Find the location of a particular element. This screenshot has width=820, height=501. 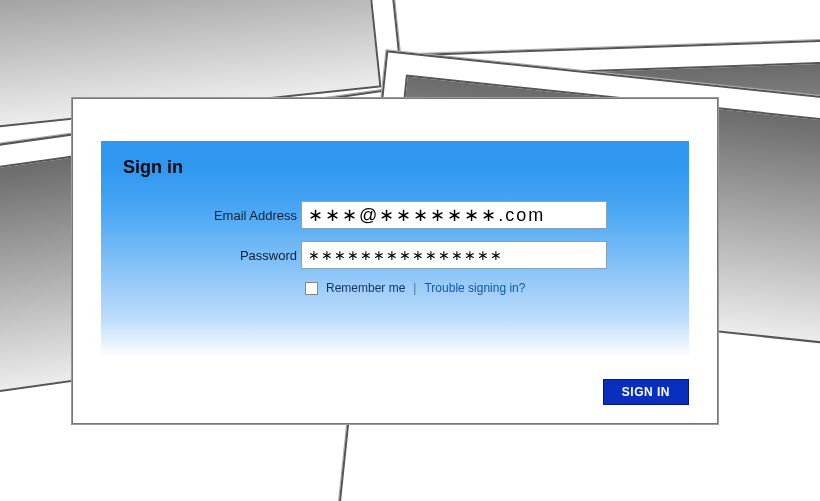

email-field: ∗∗∗@∗∗∗∗∗∗∗.com is located at coordinates (454, 215).